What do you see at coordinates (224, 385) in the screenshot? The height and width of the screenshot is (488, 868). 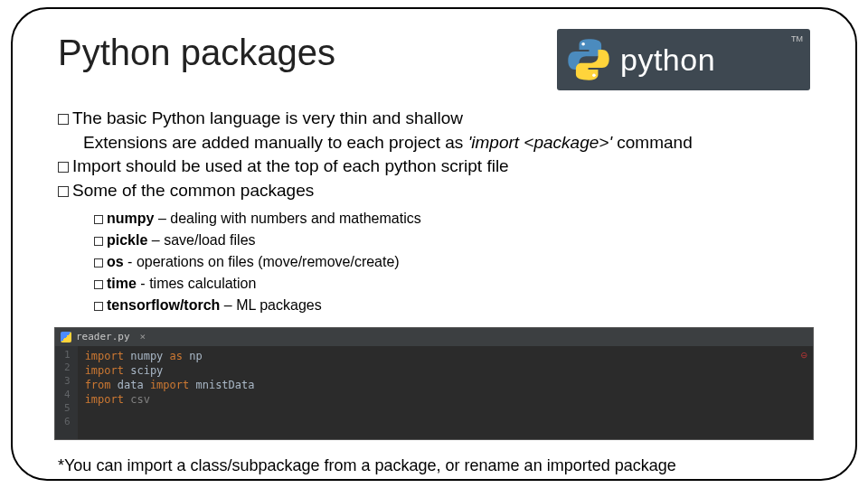 I see `code-ident: mnistData` at bounding box center [224, 385].